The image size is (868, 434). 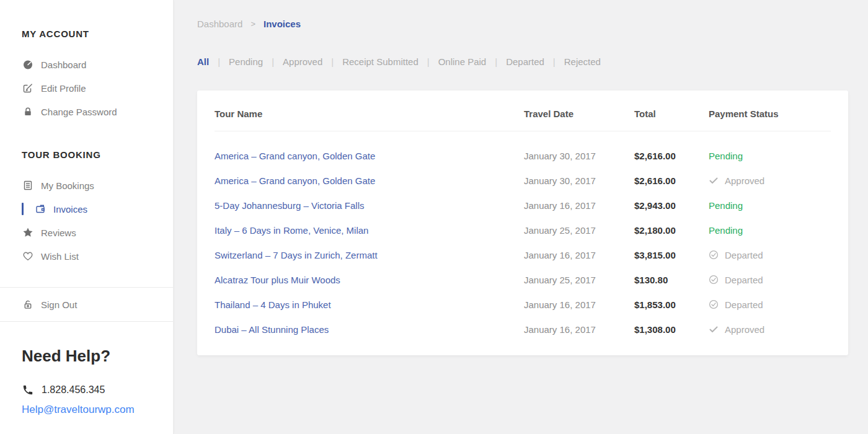 I want to click on sidebar-item-change-password: Change Password, so click(x=87, y=112).